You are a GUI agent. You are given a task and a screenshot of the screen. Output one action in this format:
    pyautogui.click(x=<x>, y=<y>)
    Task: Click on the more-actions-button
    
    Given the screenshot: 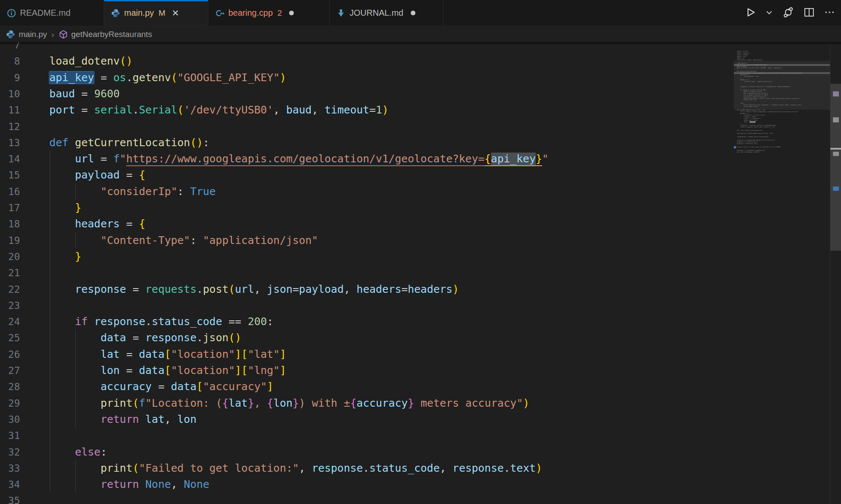 What is the action you would take?
    pyautogui.click(x=830, y=13)
    